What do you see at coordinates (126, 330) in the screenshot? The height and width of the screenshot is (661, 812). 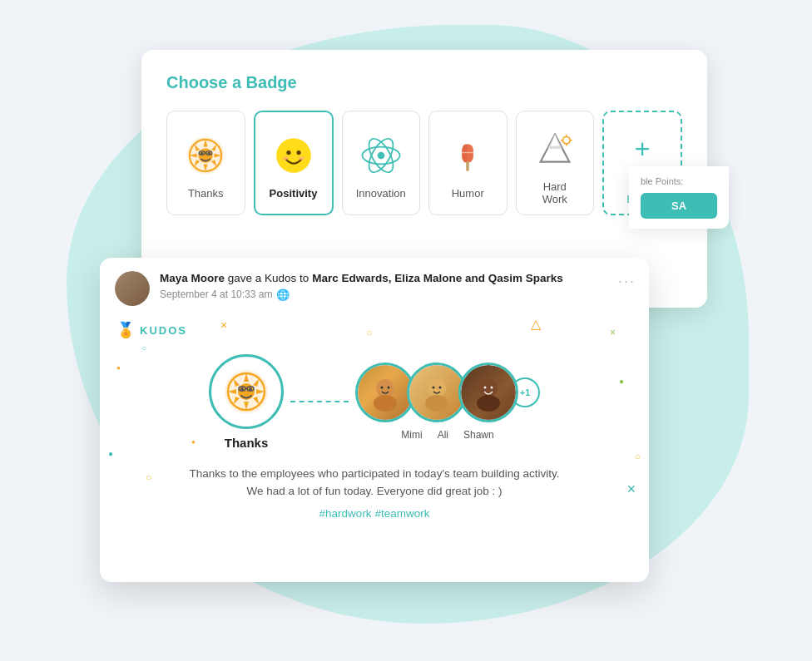 I see `kudos-brand-icon: 🏅` at bounding box center [126, 330].